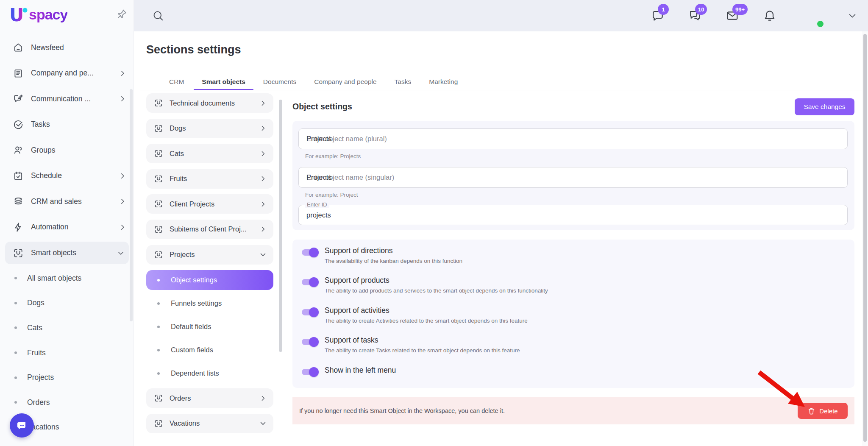 This screenshot has height=446, width=868. I want to click on sidebar-subitem-projects: Projects, so click(67, 377).